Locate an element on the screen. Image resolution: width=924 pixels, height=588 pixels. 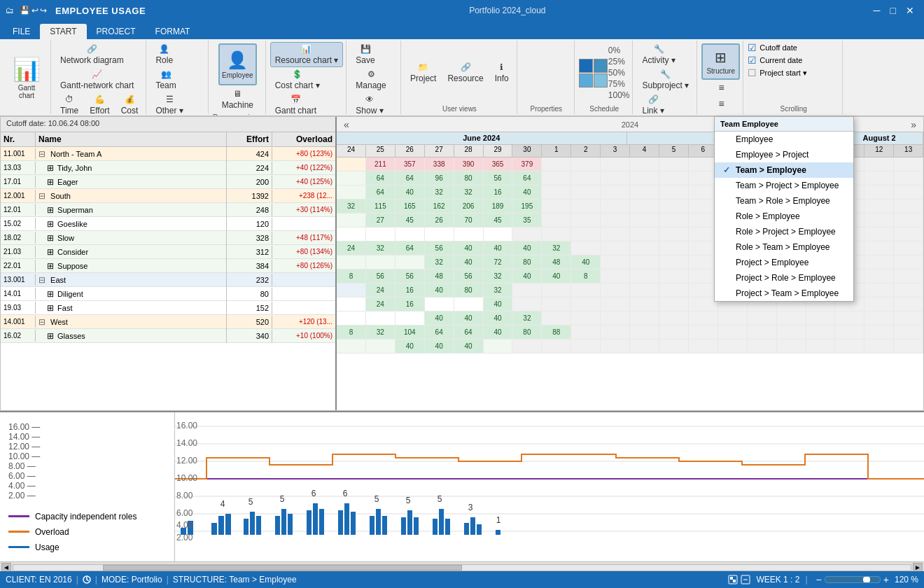
grid-row: 12.01 ⊞ Superman 248 +30 (114%) is located at coordinates (168, 210).